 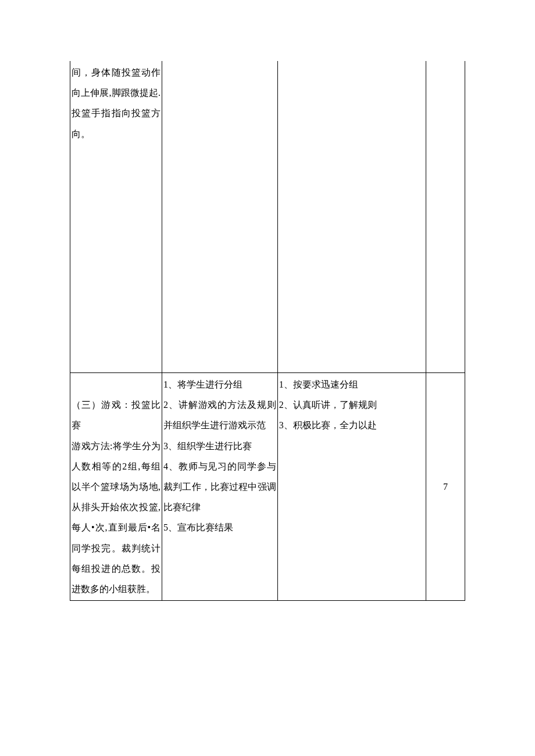 I want to click on duration-value: 7, so click(x=445, y=487).